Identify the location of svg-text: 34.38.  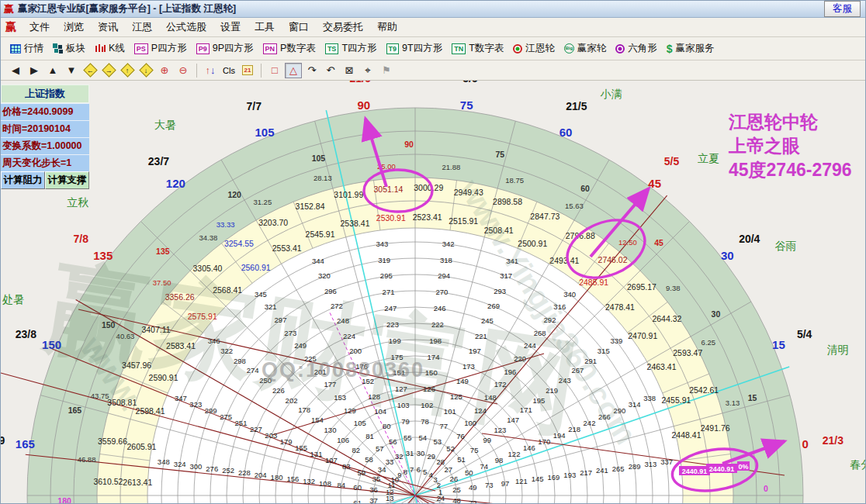
(208, 237).